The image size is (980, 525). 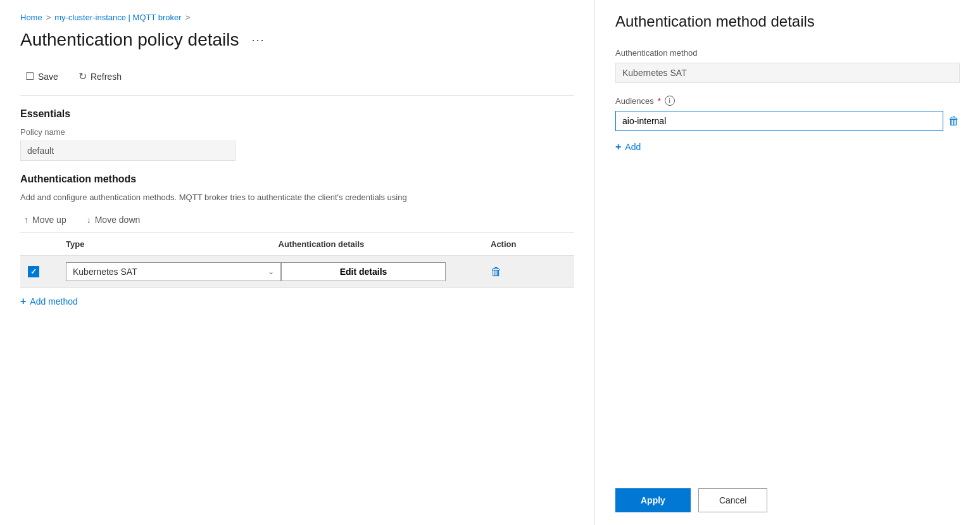 What do you see at coordinates (130, 40) in the screenshot?
I see `page-title: Authentication policy details` at bounding box center [130, 40].